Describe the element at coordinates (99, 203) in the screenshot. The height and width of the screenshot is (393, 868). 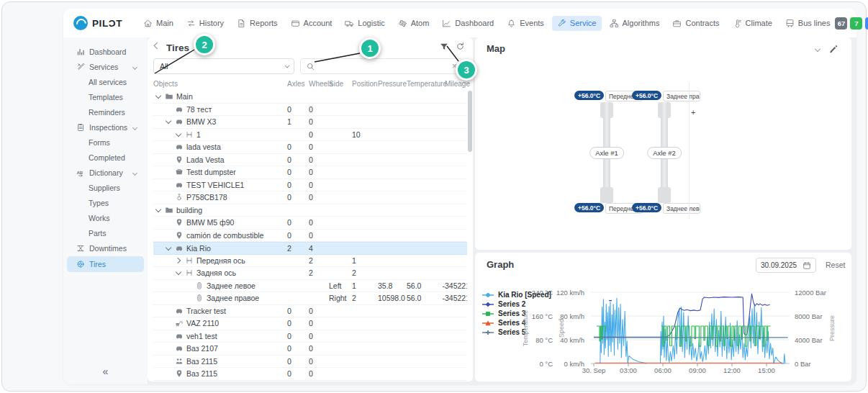
I see `sidebar-item-label: Types` at that location.